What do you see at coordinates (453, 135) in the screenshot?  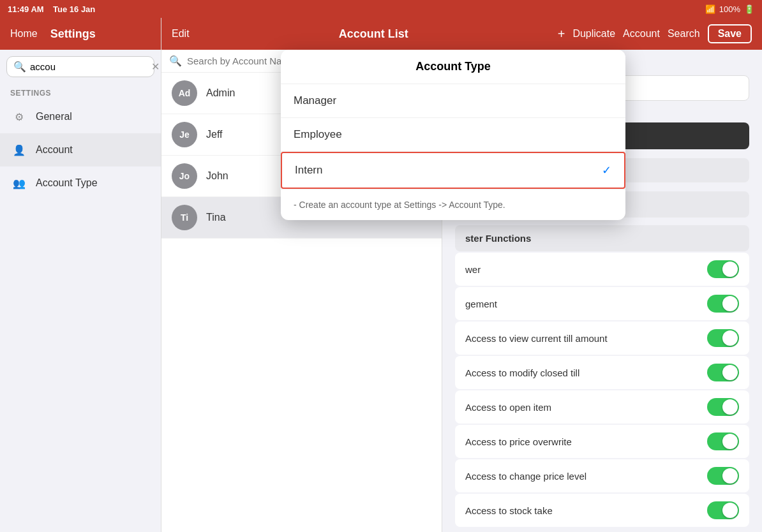 I see `dropdown-item-employee: Employee` at bounding box center [453, 135].